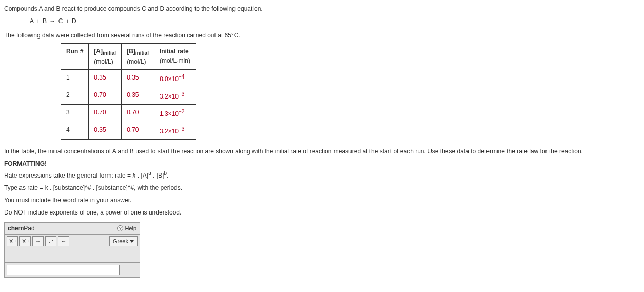 This screenshot has height=292, width=644. I want to click on chevron-down-icon, so click(132, 241).